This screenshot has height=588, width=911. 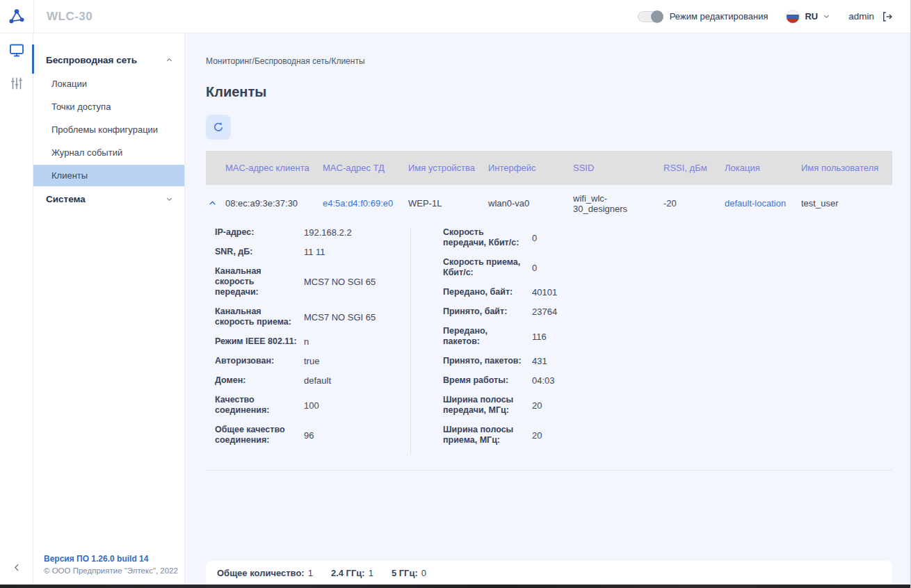 What do you see at coordinates (216, 203) in the screenshot?
I see `collapse-row-button` at bounding box center [216, 203].